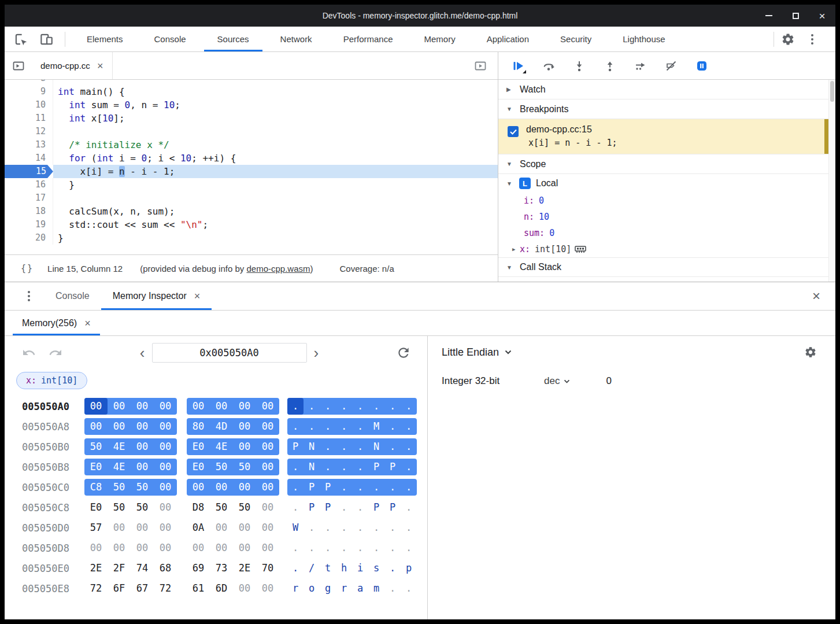 The width and height of the screenshot is (840, 624). Describe the element at coordinates (198, 589) in the screenshot. I see `hex-byte-cell: 61` at that location.